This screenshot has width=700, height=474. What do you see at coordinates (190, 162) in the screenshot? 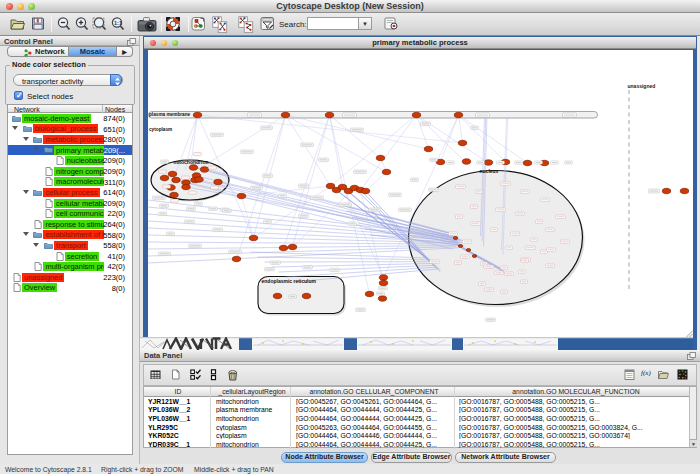
I see `svg-text: mitochondrion` at bounding box center [190, 162].